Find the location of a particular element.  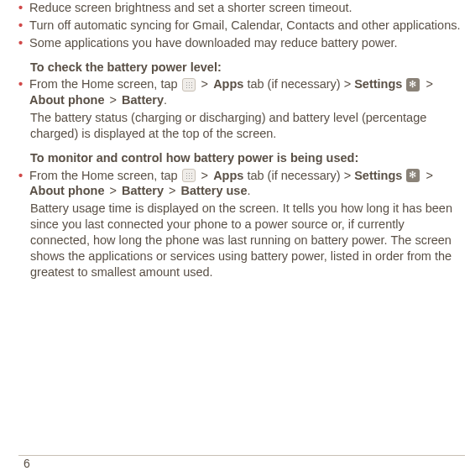

bullet-item: • Some applications you have downloaded … is located at coordinates (242, 44).